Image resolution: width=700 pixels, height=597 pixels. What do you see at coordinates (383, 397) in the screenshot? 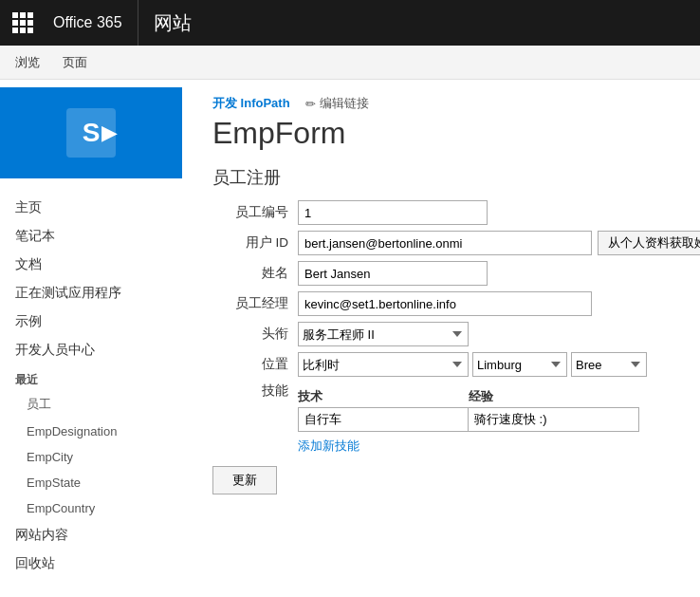
I see `skills-col-tech-header: 技术` at bounding box center [383, 397].